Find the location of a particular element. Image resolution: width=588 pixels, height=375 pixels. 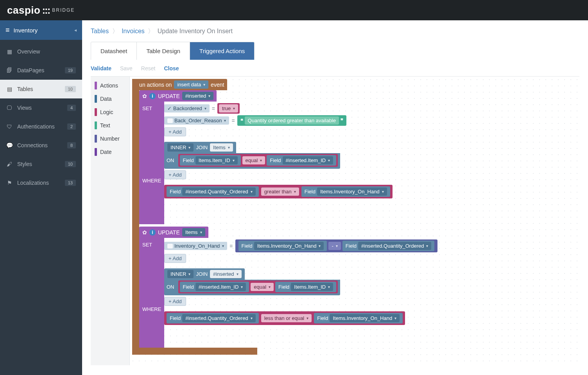

palette-date: Date is located at coordinates (110, 152).